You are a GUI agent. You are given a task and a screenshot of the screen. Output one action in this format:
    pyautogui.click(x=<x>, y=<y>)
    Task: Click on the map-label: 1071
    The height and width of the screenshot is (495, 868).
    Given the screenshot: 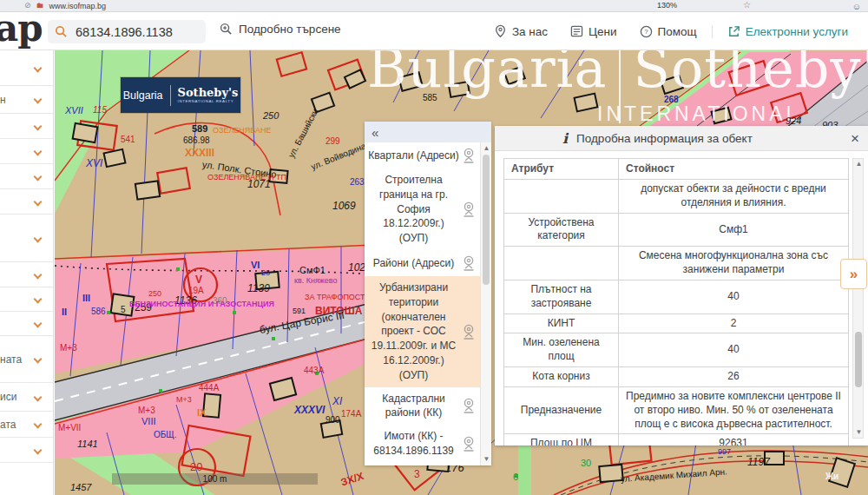 What is the action you would take?
    pyautogui.click(x=259, y=184)
    